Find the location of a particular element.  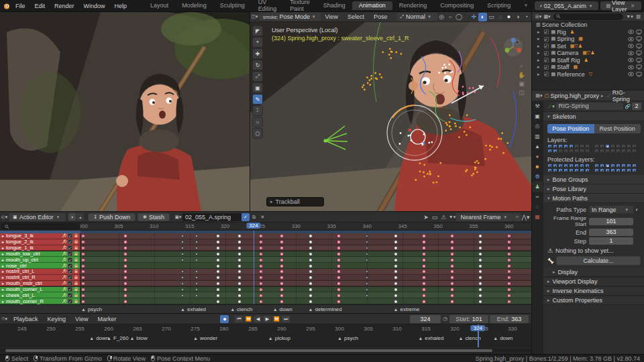

close-icon: ✕ is located at coordinates (633, 6).